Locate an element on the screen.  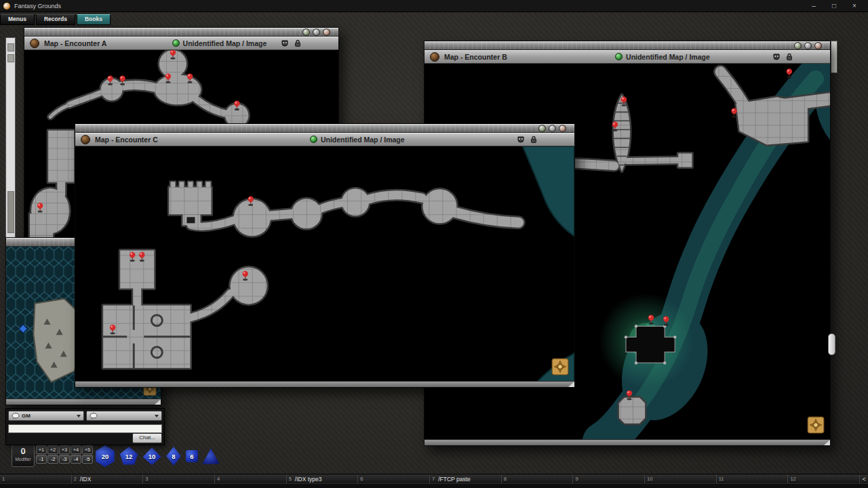
hotkey-slot: 9 is located at coordinates (609, 479).